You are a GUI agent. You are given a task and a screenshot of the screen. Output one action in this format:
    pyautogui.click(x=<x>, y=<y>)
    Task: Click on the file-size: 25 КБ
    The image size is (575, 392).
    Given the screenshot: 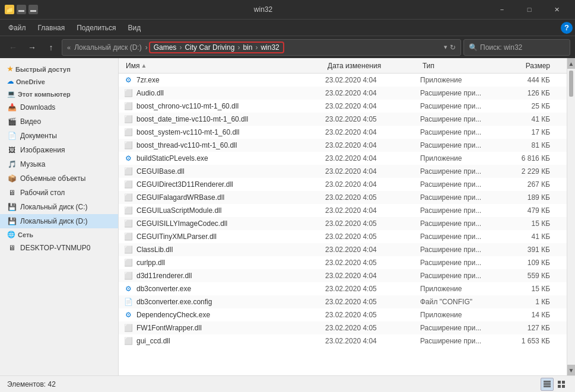 What is the action you would take?
    pyautogui.click(x=539, y=106)
    